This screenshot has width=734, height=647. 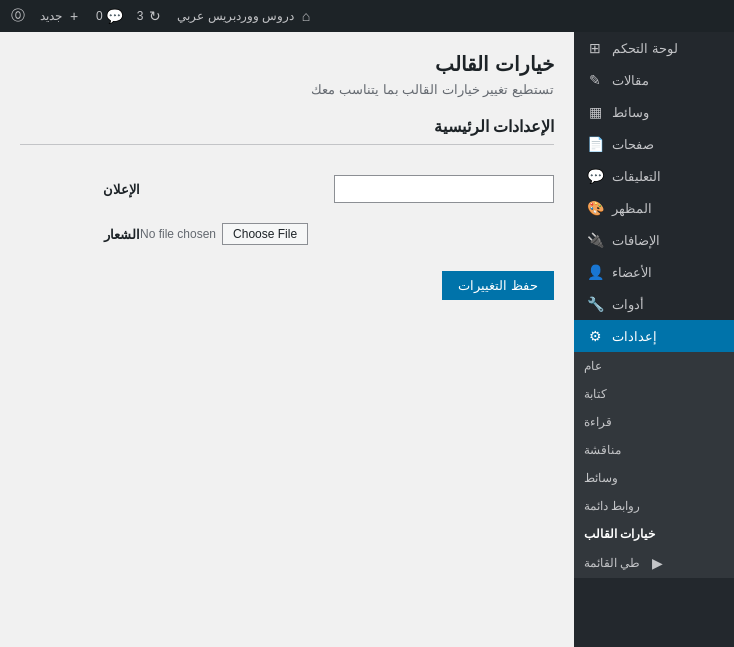 What do you see at coordinates (654, 112) in the screenshot?
I see `sidebar-item-media: وسائط ▦` at bounding box center [654, 112].